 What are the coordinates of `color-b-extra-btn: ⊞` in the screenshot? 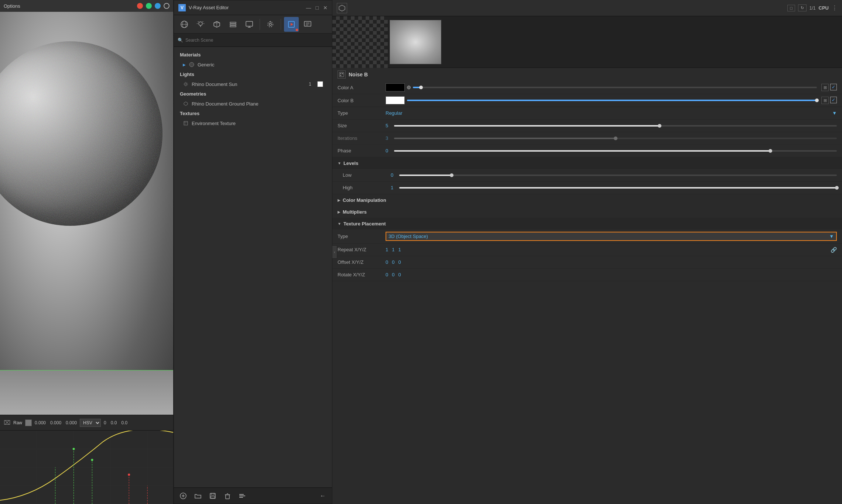 It's located at (825, 100).